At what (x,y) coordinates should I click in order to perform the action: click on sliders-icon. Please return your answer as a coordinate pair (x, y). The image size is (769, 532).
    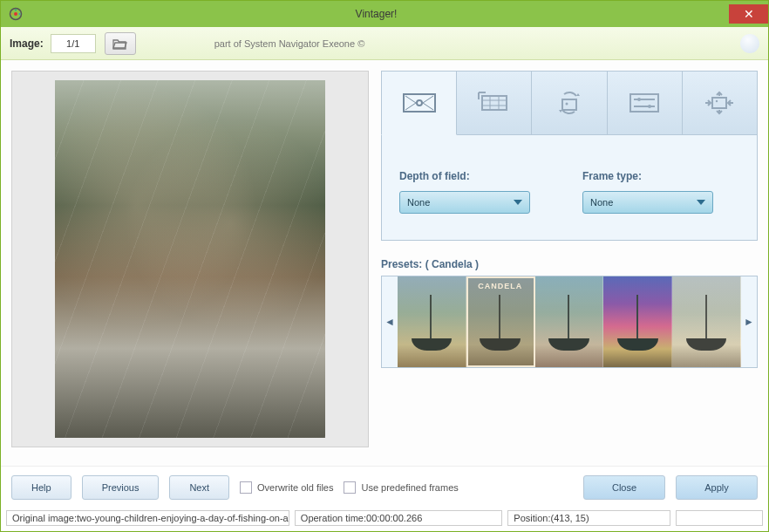
    Looking at the image, I should click on (644, 103).